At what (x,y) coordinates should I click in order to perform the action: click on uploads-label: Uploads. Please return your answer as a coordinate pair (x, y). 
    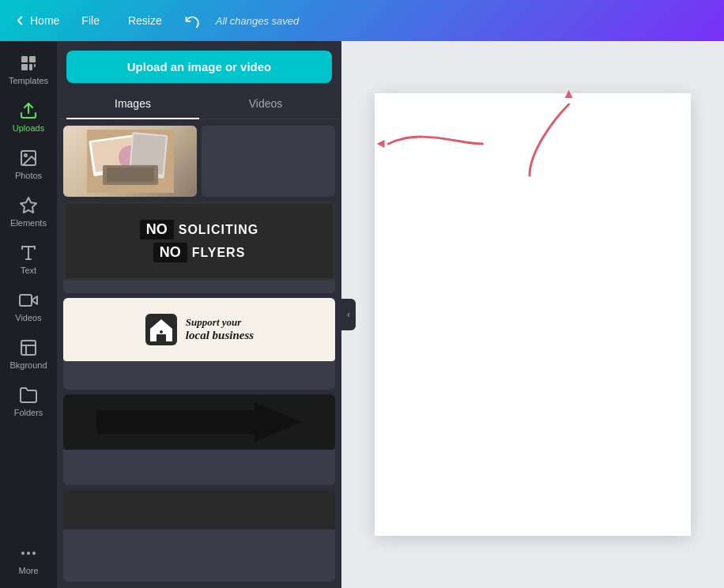
    Looking at the image, I should click on (28, 128).